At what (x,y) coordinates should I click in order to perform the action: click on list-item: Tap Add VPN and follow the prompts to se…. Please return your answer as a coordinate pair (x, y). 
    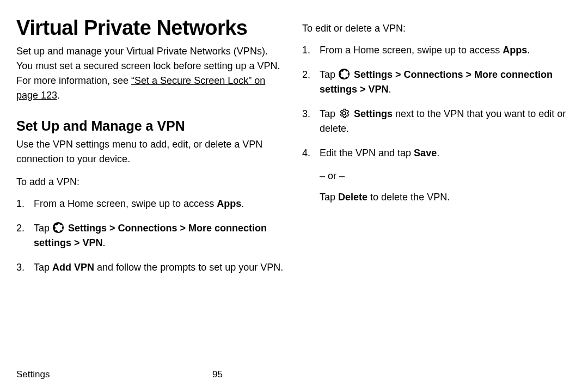
    Looking at the image, I should click on (151, 268).